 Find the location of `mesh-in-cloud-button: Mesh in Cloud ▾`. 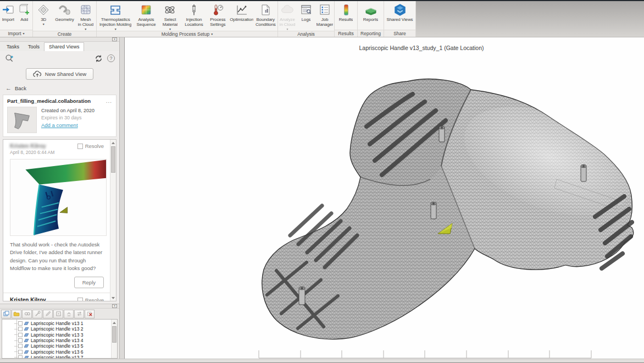

mesh-in-cloud-button: Mesh in Cloud ▾ is located at coordinates (86, 16).